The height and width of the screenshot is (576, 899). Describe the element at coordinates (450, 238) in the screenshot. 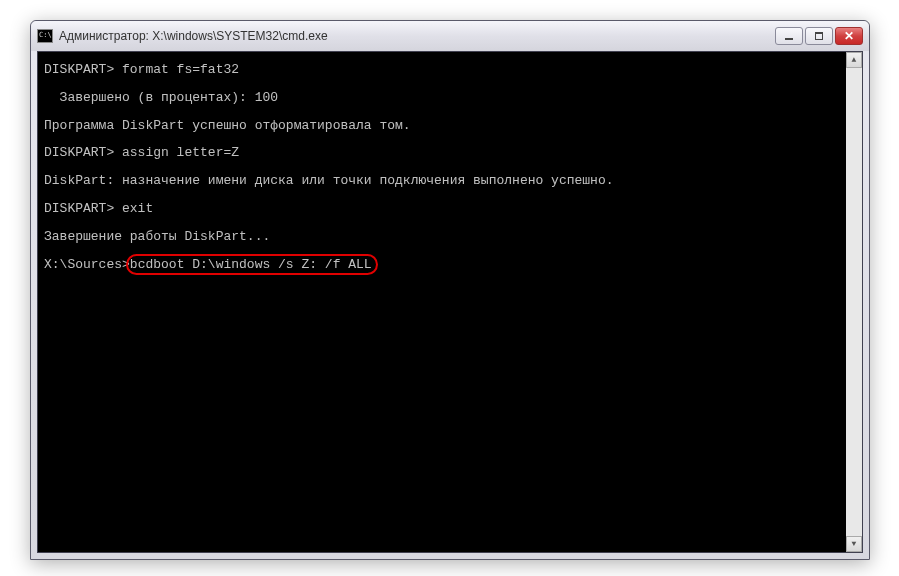

I see `terminal-line: Завершение работы DiskPart...` at that location.